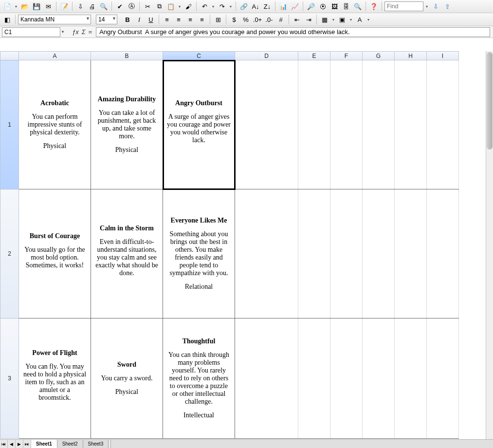  I want to click on cell-H3, so click(411, 379).